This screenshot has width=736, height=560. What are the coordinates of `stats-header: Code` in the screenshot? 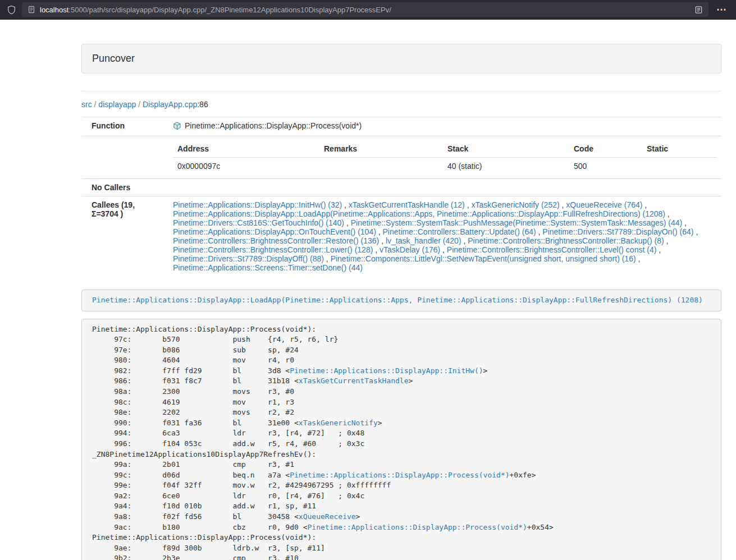 It's located at (606, 149).